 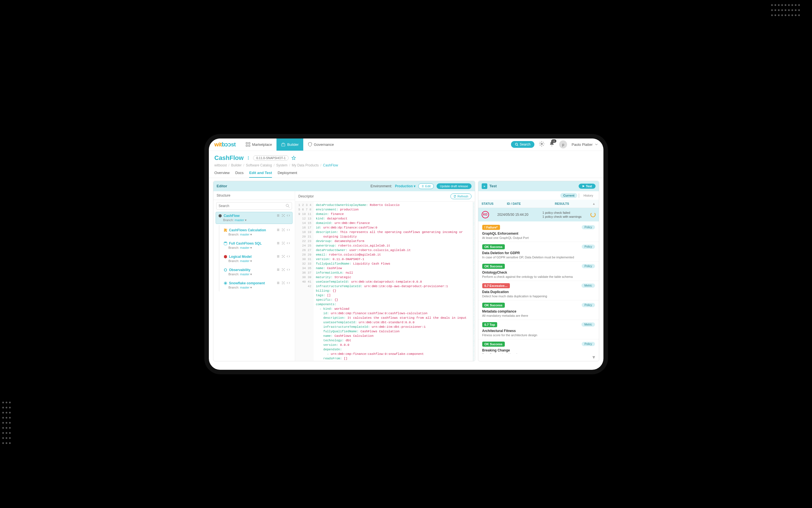 What do you see at coordinates (221, 165) in the screenshot?
I see `breadcrumb-item: witboost` at bounding box center [221, 165].